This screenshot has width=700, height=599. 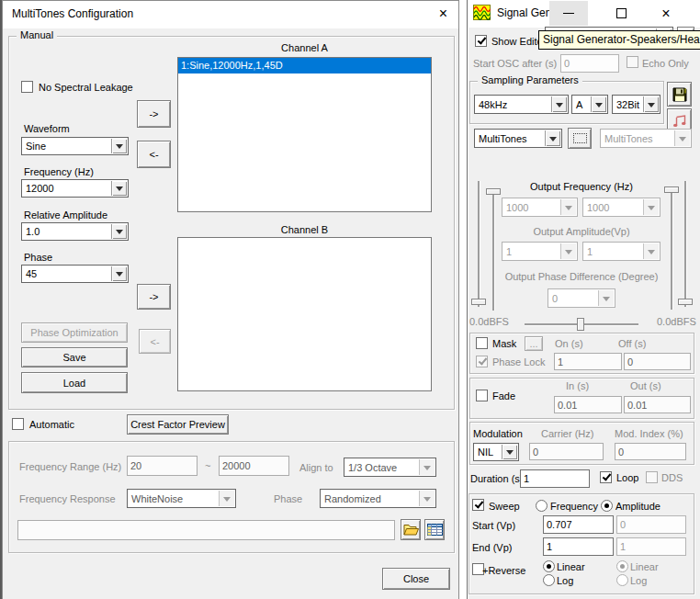 I want to click on waveform-select: Sine, so click(x=75, y=146).